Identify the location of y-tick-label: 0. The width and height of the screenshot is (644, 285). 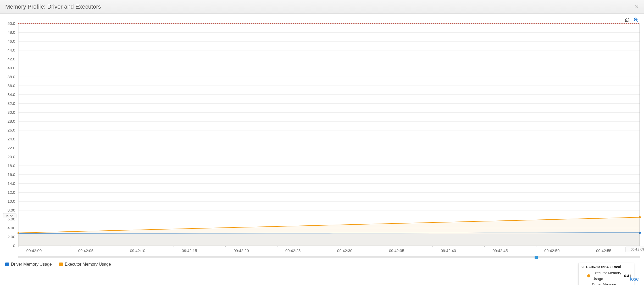
(14, 246).